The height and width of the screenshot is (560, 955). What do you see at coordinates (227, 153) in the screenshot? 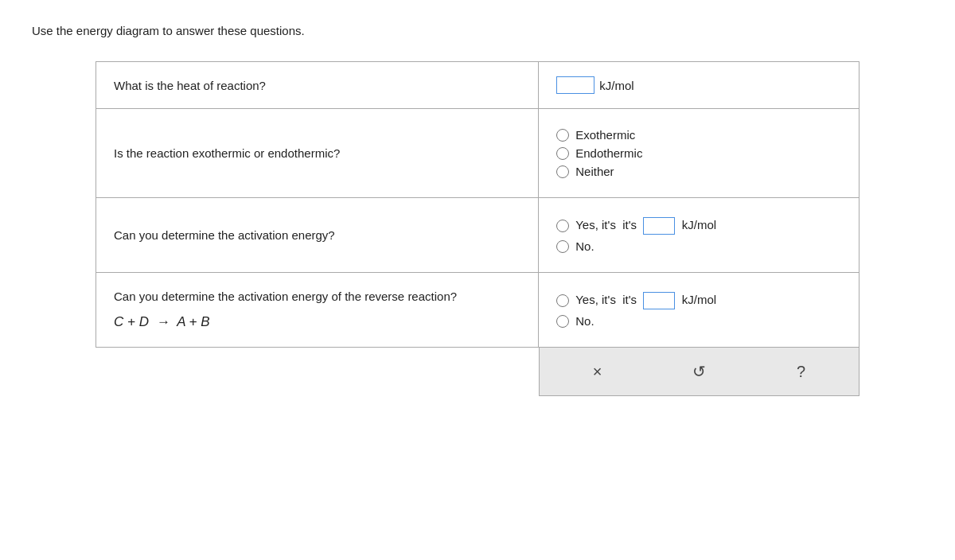
I see `question-text-2: Is the reaction exothermic or endothermi…` at bounding box center [227, 153].